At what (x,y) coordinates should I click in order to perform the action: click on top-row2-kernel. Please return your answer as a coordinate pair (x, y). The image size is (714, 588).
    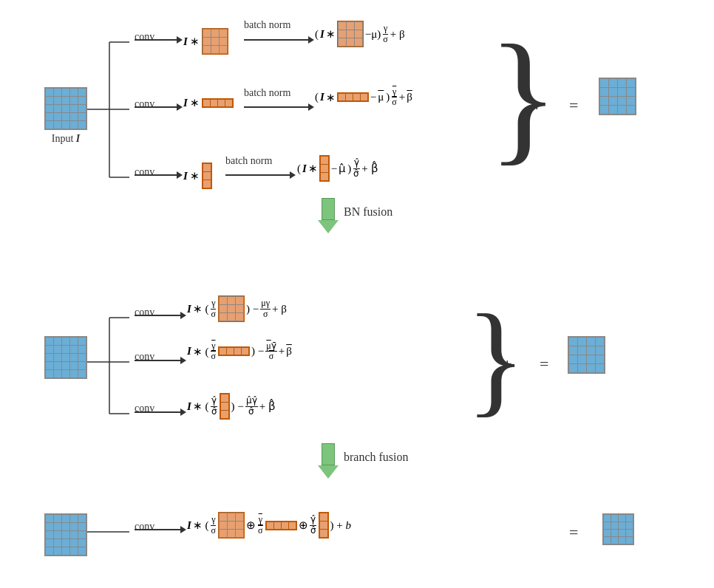
    Looking at the image, I should click on (217, 103).